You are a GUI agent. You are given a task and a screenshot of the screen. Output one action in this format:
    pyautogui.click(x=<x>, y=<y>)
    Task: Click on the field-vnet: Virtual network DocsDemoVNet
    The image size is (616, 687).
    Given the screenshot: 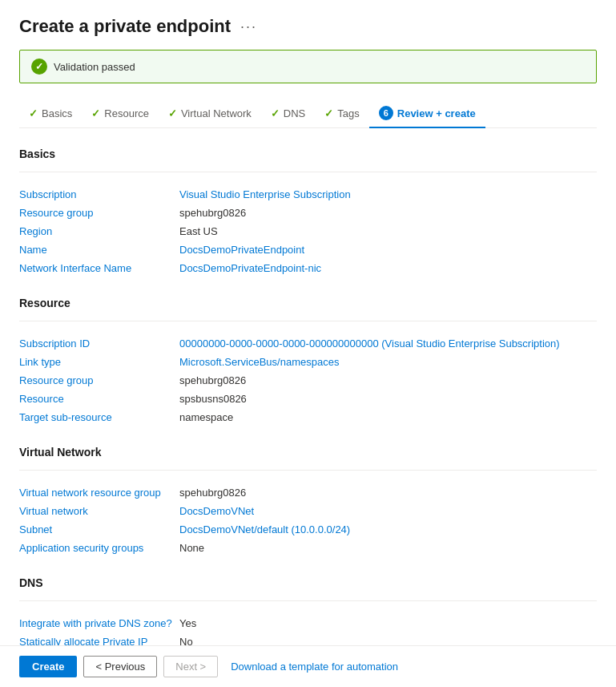 What is the action you would take?
    pyautogui.click(x=308, y=511)
    